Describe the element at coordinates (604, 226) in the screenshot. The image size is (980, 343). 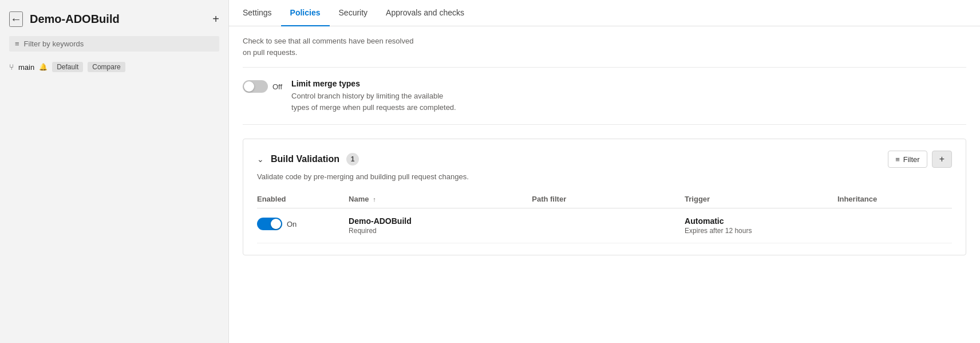
I see `table-row: On Demo-ADOBuild Required Automatic` at that location.